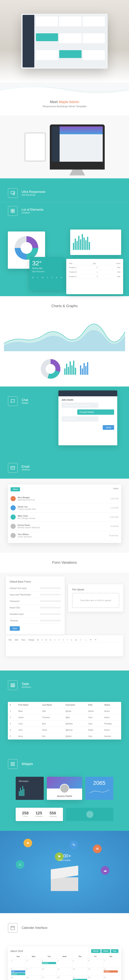 The height and width of the screenshot is (980, 129). What do you see at coordinates (111, 972) in the screenshot?
I see `cal-day-cell: 14Launch` at bounding box center [111, 972].